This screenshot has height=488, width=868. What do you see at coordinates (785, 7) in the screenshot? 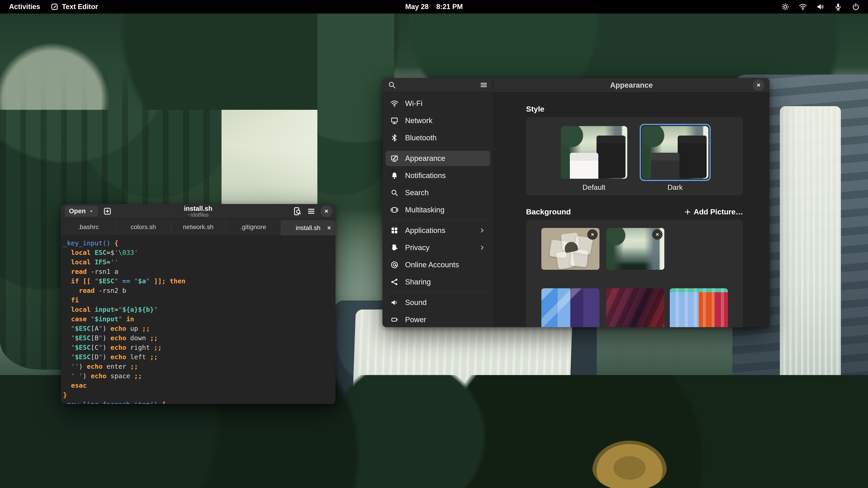
I see `brightness-icon` at bounding box center [785, 7].